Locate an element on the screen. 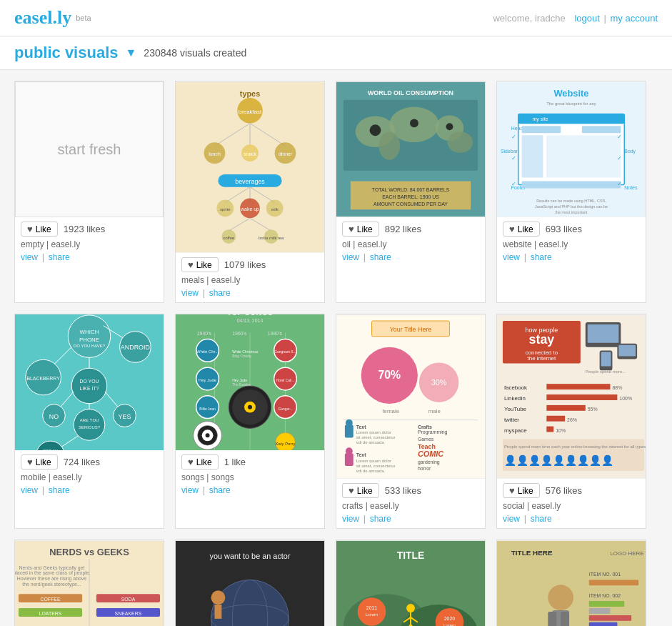 This screenshot has height=626, width=672. start-fresh-button: start fresh is located at coordinates (89, 149).